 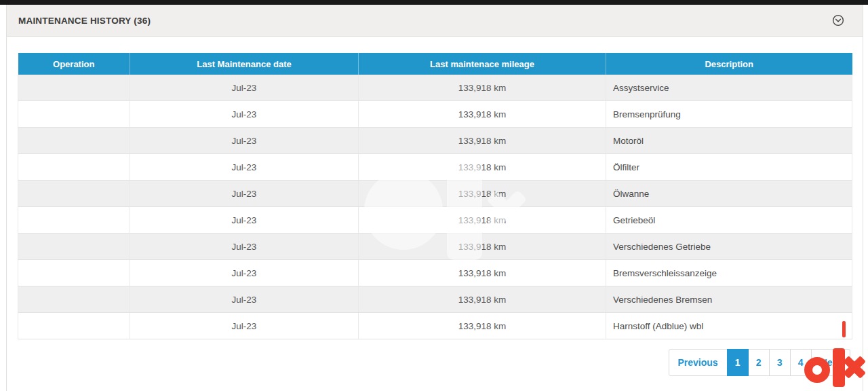 I want to click on column-header-last-maintenance-mileage: Last maintenace mileage, so click(x=483, y=64).